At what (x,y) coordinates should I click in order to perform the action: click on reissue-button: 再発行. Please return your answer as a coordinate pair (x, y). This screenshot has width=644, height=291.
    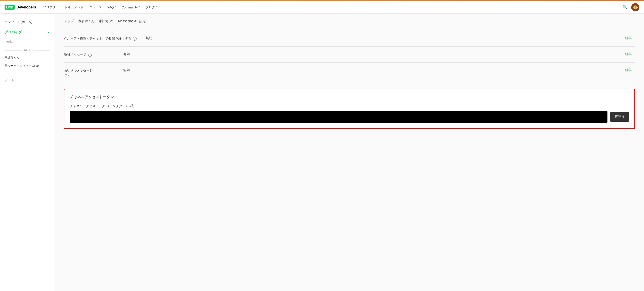
    Looking at the image, I should click on (620, 117).